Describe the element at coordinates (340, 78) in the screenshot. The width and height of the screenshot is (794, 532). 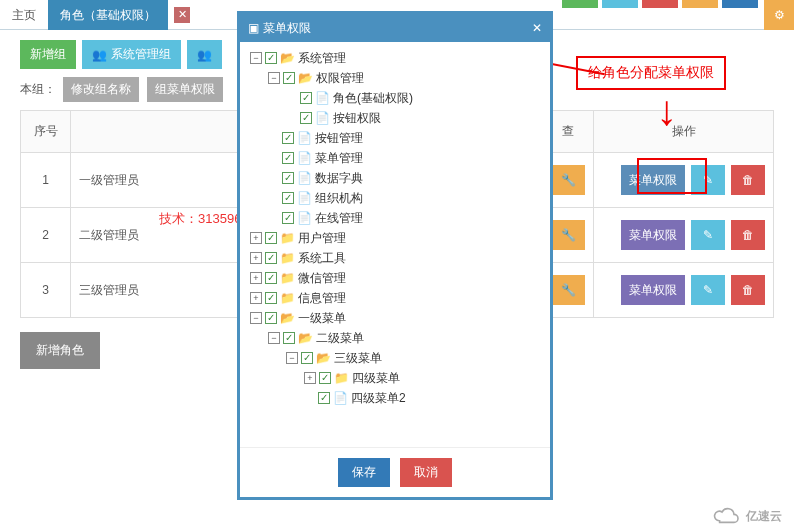
I see `tree-label: 权限管理` at that location.